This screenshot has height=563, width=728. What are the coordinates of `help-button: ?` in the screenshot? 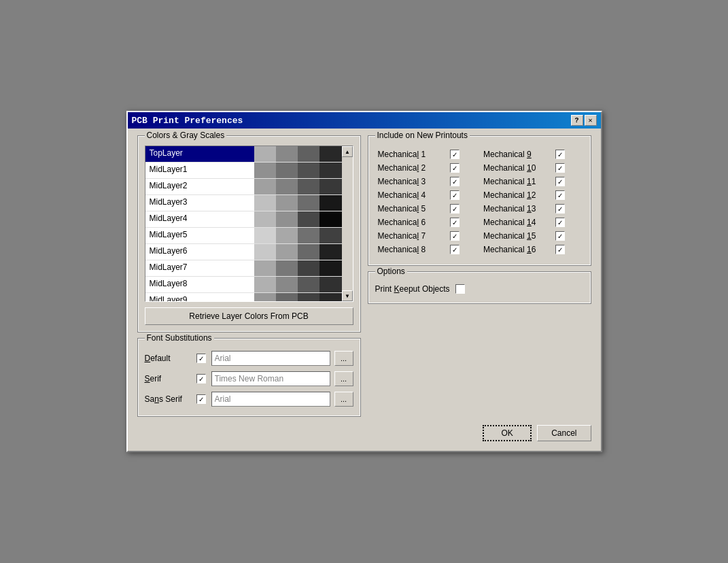 It's located at (577, 120).